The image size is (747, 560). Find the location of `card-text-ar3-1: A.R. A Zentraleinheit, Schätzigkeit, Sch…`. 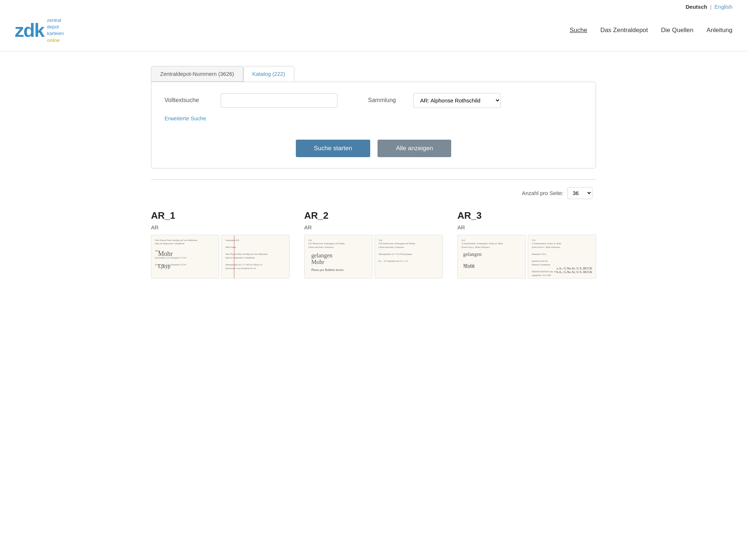

card-text-ar3-1: A.R. A Zentraleinheit, Schätzigkeit, Sch… is located at coordinates (492, 244).